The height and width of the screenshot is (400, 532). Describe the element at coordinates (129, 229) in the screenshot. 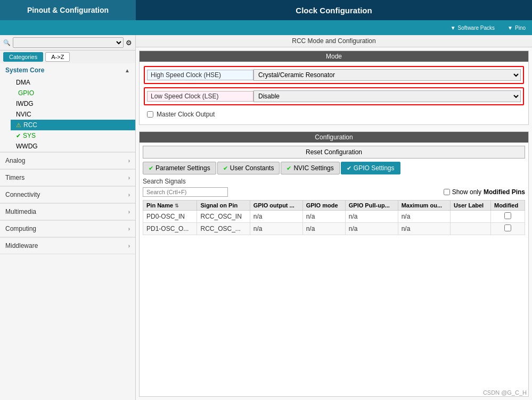

I see `computing-chevron: ›` at that location.